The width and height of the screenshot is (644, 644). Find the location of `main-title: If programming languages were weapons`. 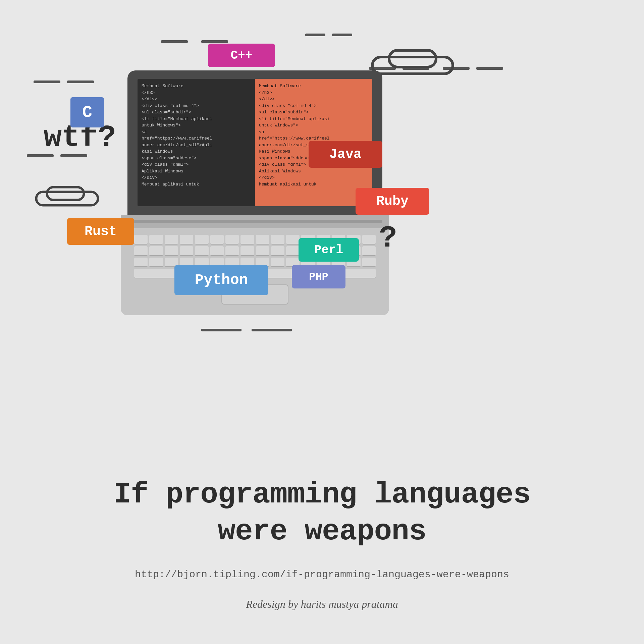

main-title: If programming languages were weapons is located at coordinates (322, 513).